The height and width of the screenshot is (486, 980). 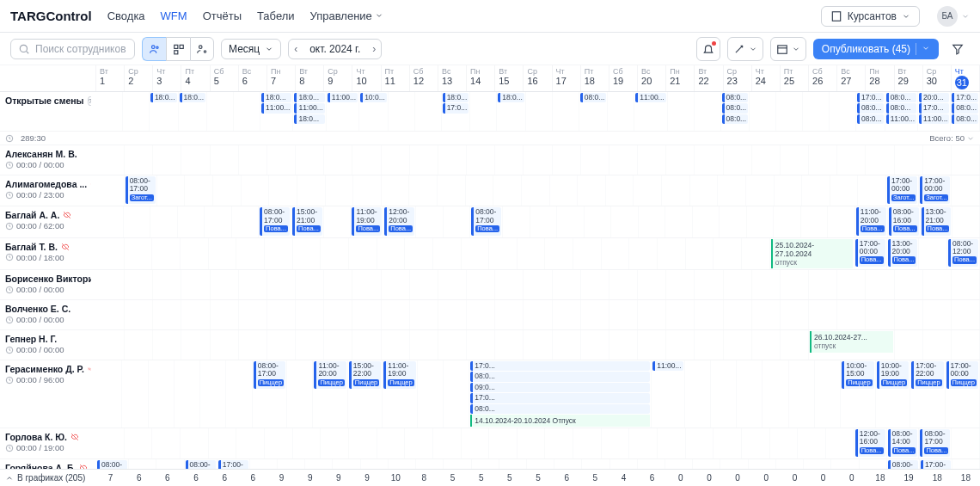 I want to click on shift-block: 08:00-14:00Пова..., so click(x=903, y=443).